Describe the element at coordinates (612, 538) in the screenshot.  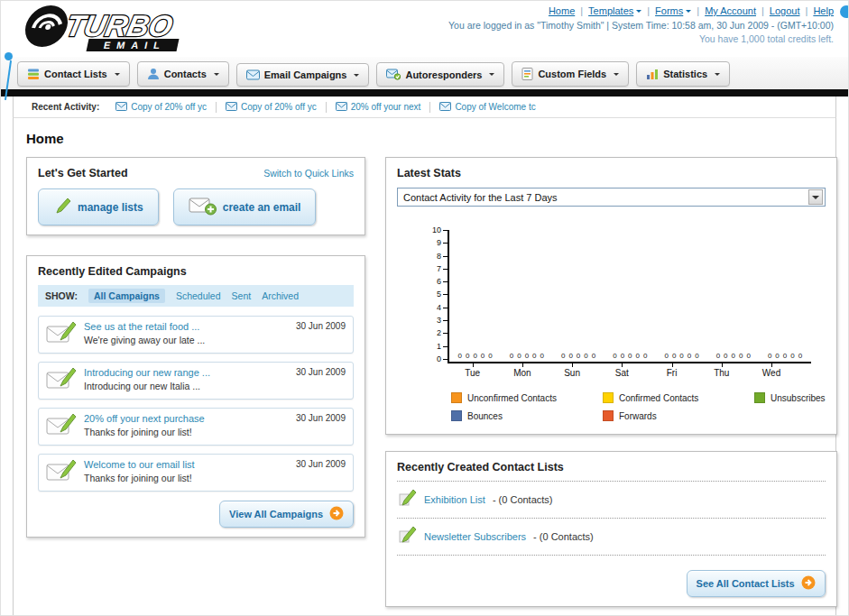
I see `contact-list-row: Newsletter Subscribers - (0 Contacts)` at that location.